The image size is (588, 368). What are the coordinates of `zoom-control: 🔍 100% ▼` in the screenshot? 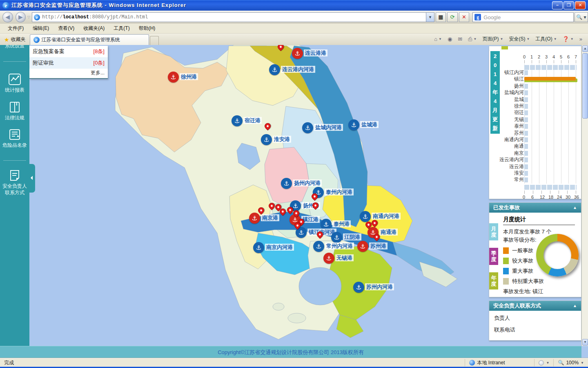 It's located at (571, 363).